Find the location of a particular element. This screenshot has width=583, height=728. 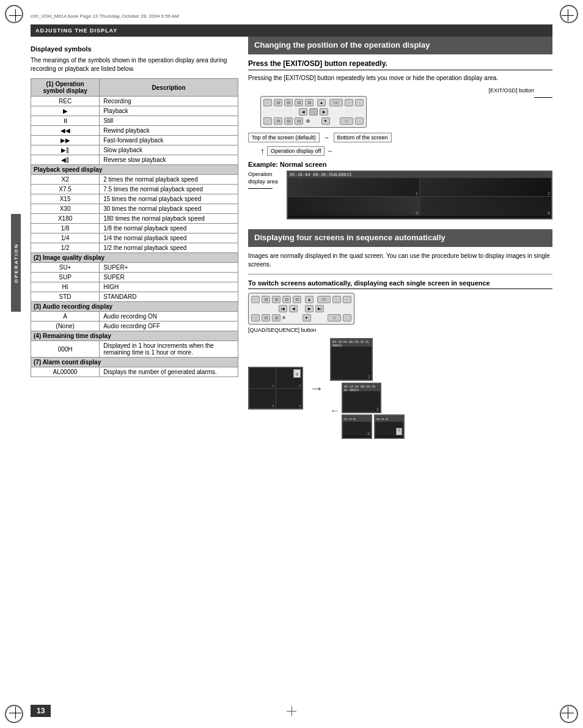

rc-btn-8: · is located at coordinates (268, 121).